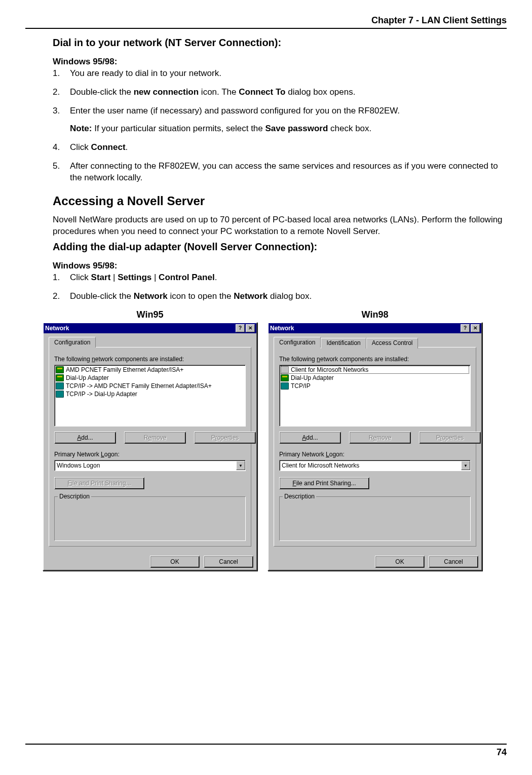 This screenshot has height=775, width=532. Describe the element at coordinates (294, 483) in the screenshot. I see `fp-u-98: F` at that location.